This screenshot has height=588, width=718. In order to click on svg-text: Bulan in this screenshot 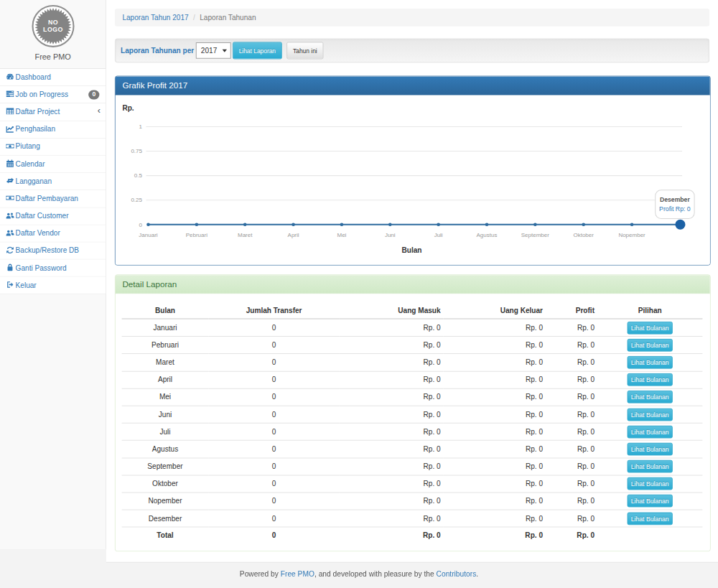, I will do `click(412, 250)`.